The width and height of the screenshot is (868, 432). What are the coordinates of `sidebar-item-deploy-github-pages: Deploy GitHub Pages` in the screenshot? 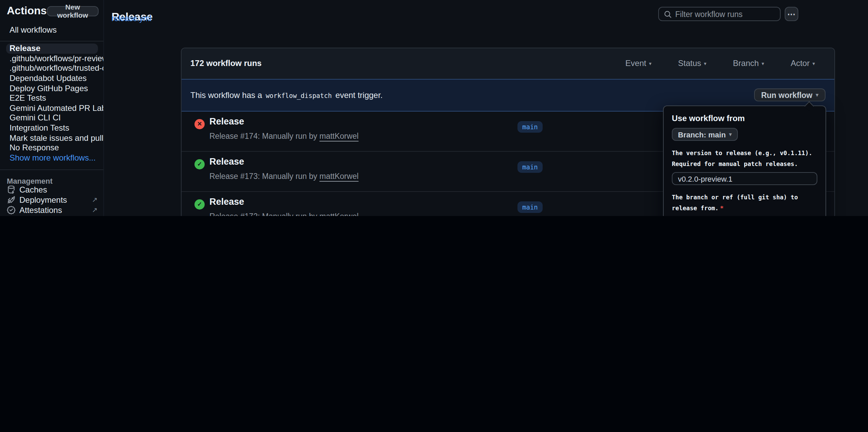 It's located at (52, 88).